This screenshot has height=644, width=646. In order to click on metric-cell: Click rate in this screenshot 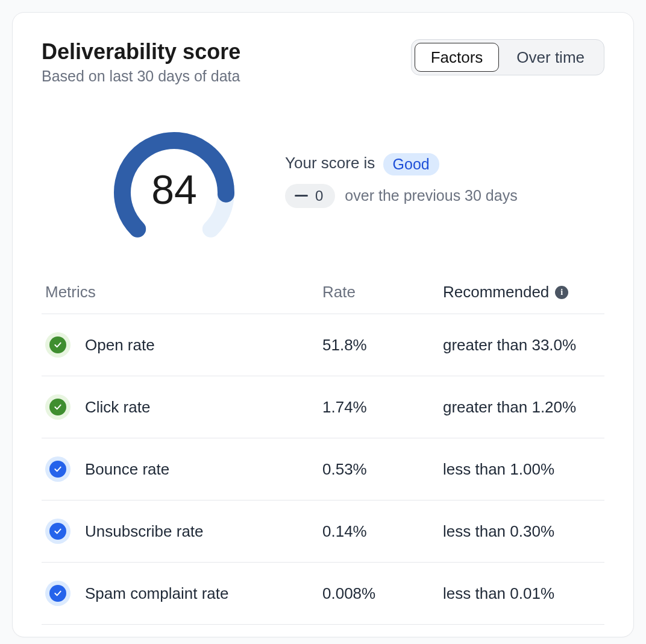, I will do `click(184, 407)`.